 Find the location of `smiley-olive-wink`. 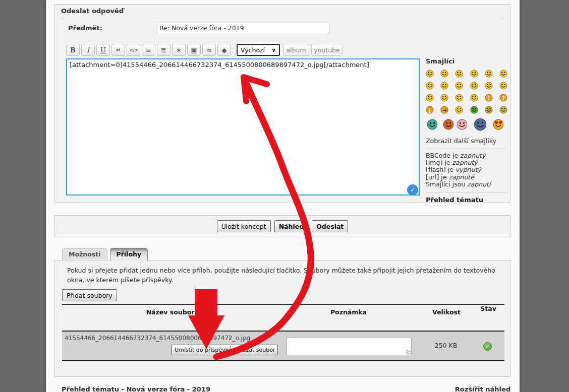

smiley-olive-wink is located at coordinates (503, 110).